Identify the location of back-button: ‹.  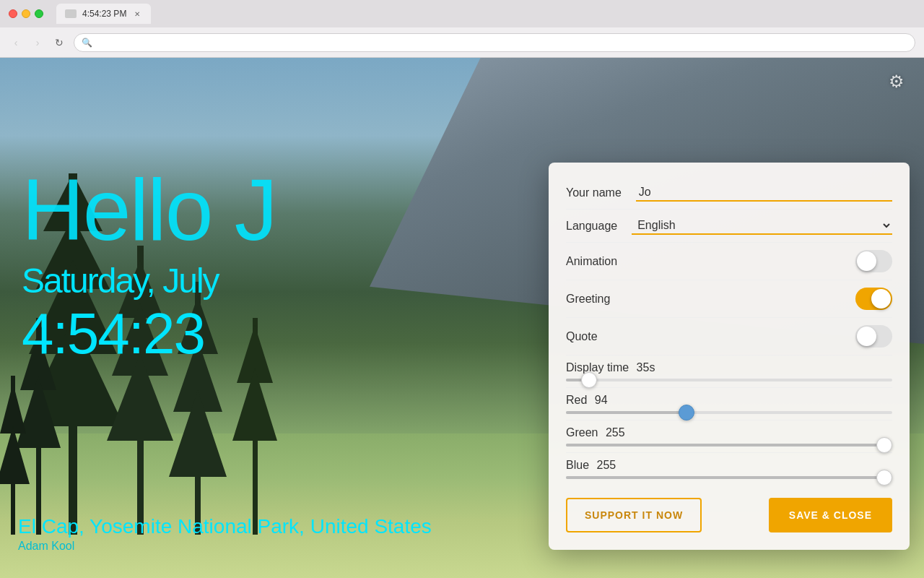
(16, 43).